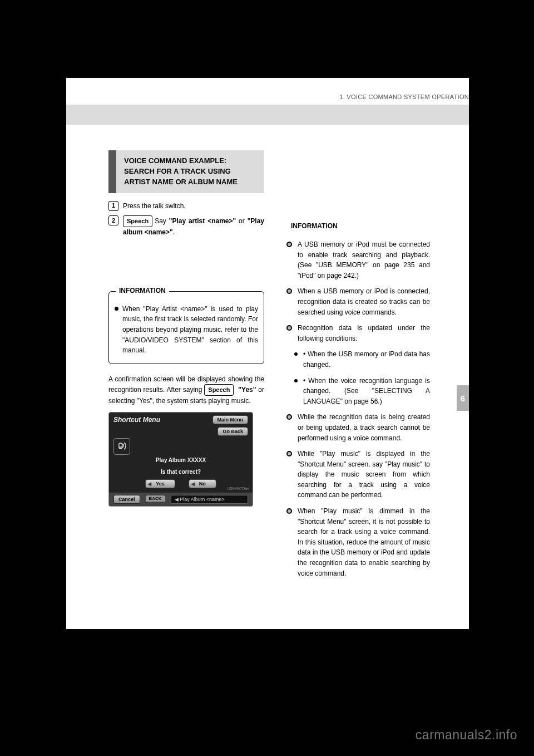 The height and width of the screenshot is (756, 534). What do you see at coordinates (358, 410) in the screenshot?
I see `information-box-right: INFORMATION A USB memory or iPod must be…` at bounding box center [358, 410].